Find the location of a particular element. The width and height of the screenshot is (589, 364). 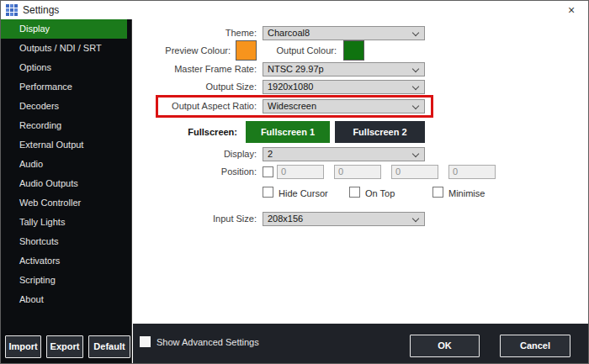

position-checkbox is located at coordinates (268, 171).